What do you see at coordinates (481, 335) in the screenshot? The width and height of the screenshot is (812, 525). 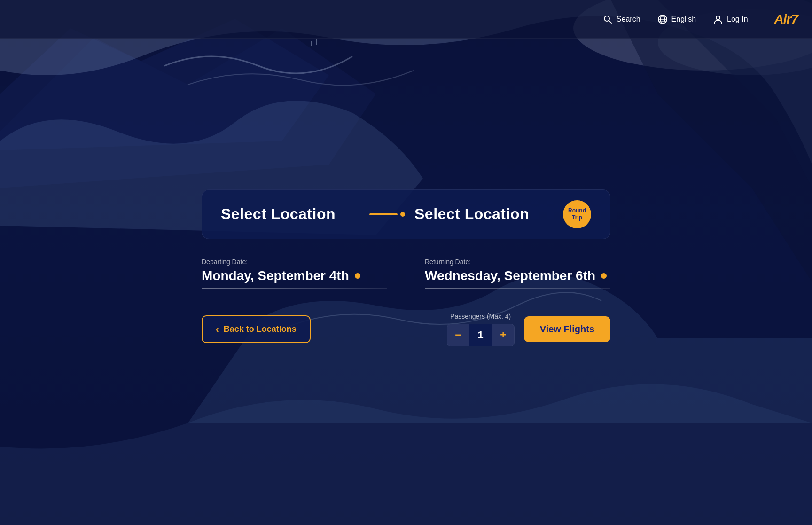 I see `passengers-count: 1` at bounding box center [481, 335].